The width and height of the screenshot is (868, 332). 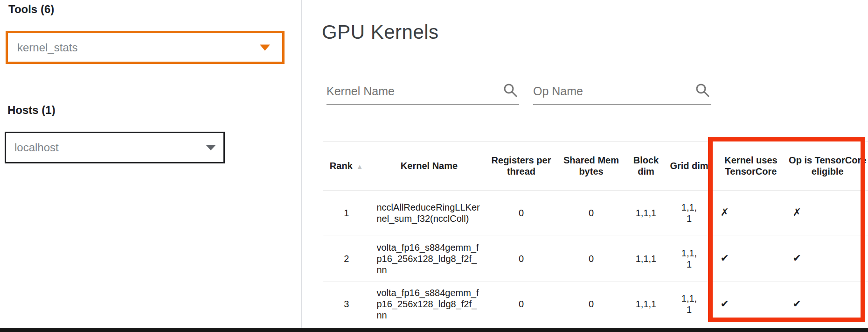 What do you see at coordinates (115, 148) in the screenshot?
I see `hosts-dropdown: localhost` at bounding box center [115, 148].